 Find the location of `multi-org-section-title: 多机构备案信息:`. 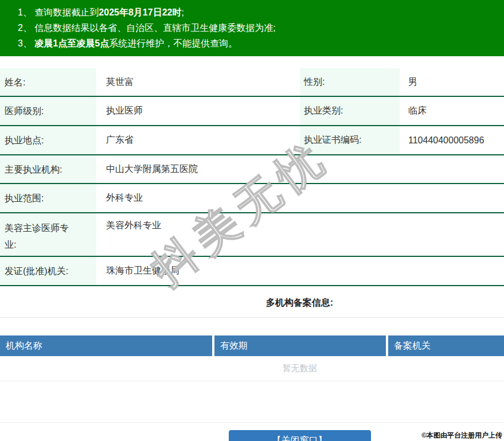

multi-org-section-title: 多机构备案信息: is located at coordinates (276, 303).